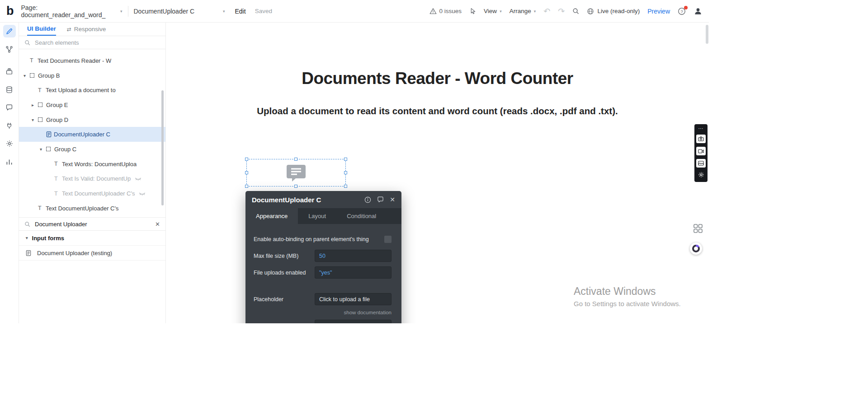 The image size is (868, 396). What do you see at coordinates (9, 89) in the screenshot?
I see `data-tab-icon` at bounding box center [9, 89].